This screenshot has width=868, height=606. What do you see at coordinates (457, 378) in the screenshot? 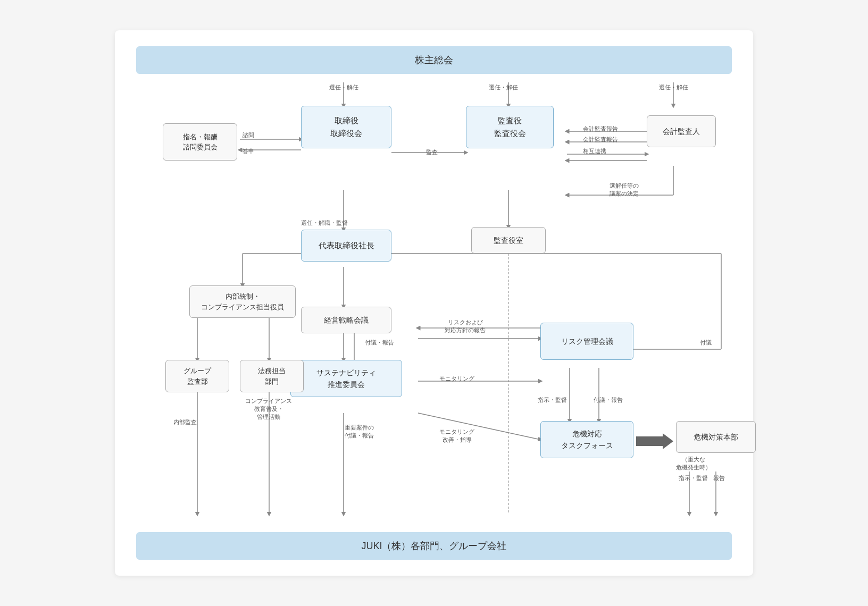
I see `label-monitaringu1: モニタリング` at bounding box center [457, 378].